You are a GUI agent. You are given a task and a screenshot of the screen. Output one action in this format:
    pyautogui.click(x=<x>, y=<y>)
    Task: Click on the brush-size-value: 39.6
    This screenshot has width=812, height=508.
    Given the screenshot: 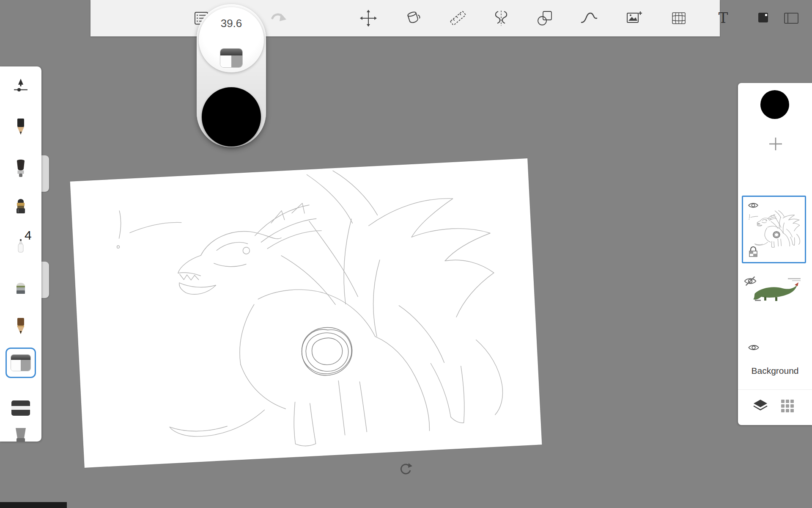 What is the action you would take?
    pyautogui.click(x=231, y=24)
    